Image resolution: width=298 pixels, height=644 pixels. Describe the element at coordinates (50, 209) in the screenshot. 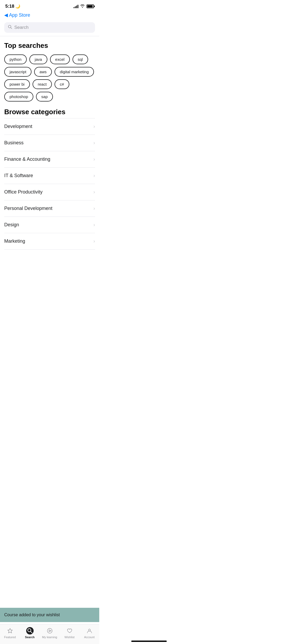

I see `category-item: Personal Development›` at that location.